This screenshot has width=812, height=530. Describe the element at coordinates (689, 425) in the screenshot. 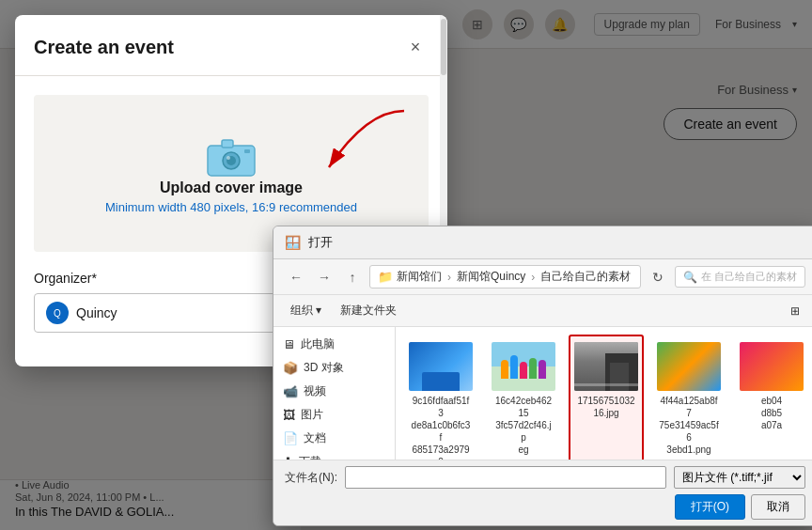

I see `file-name-4: 4f44a125ab8f775e31459ac5f63ebd1.png` at that location.